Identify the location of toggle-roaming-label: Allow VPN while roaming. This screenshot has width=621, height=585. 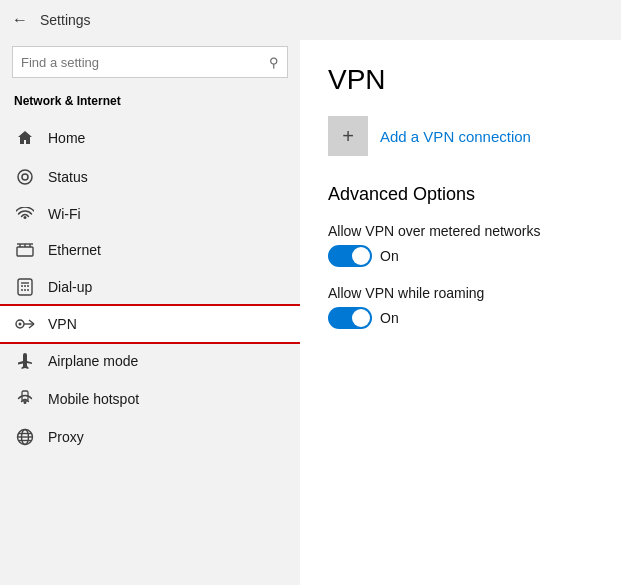
(460, 293).